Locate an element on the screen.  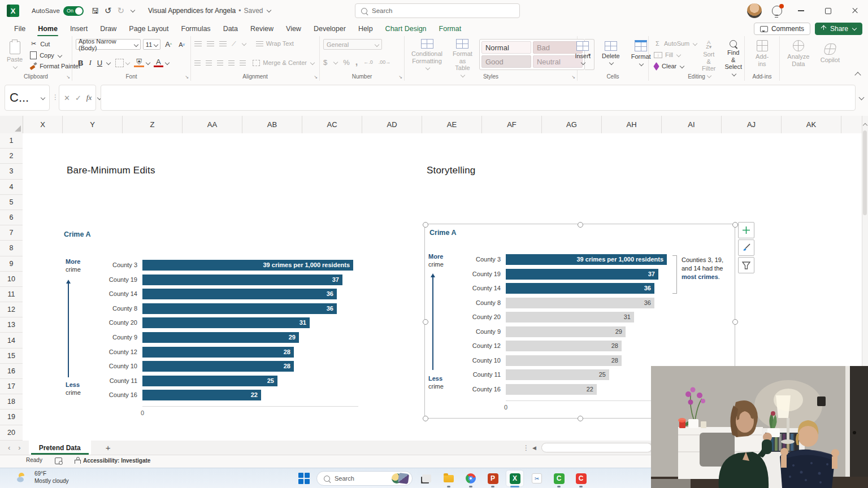
vertical-scroll-thumb is located at coordinates (865, 173).